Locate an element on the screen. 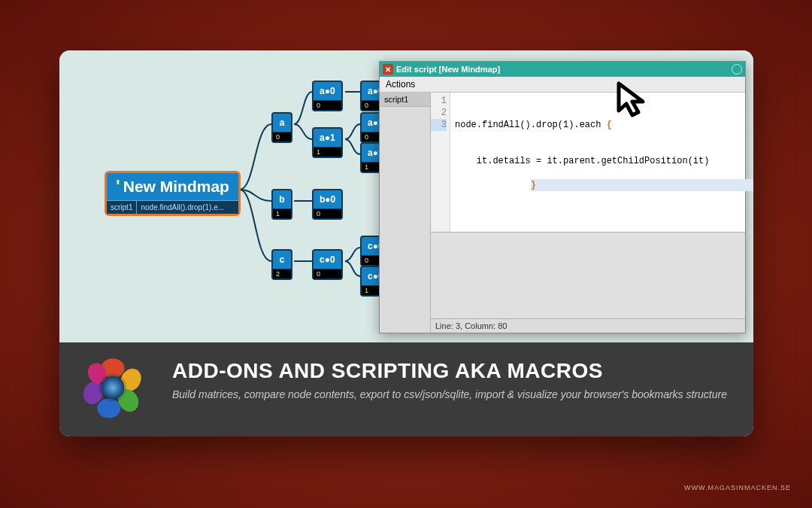 The image size is (812, 508). root-title-text: New Mindmap is located at coordinates (176, 187).